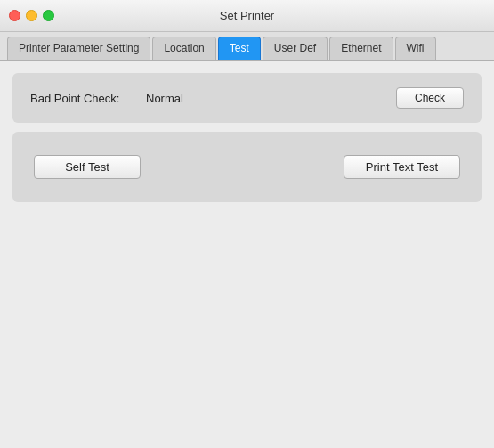 This screenshot has width=494, height=448. What do you see at coordinates (32, 16) in the screenshot?
I see `minimize-button` at bounding box center [32, 16].